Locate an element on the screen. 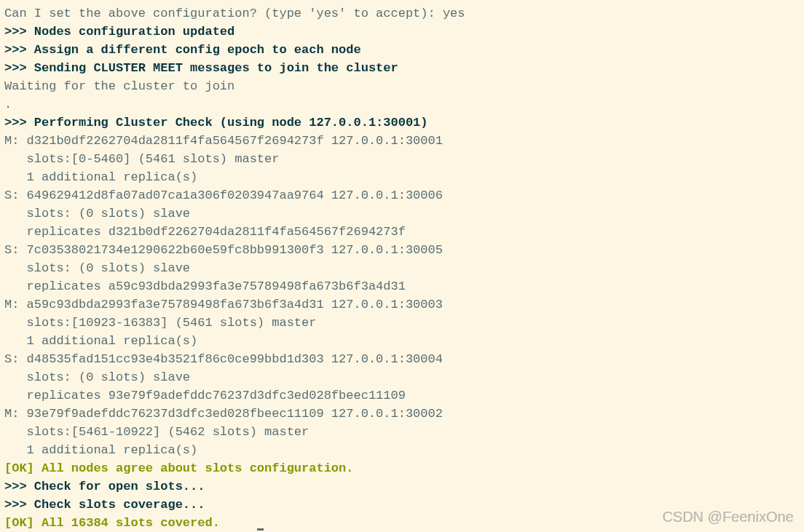 The image size is (804, 532). node-line: S: 649629412d8fa07ad07ca1a306f0203947aa9… is located at coordinates (402, 195).